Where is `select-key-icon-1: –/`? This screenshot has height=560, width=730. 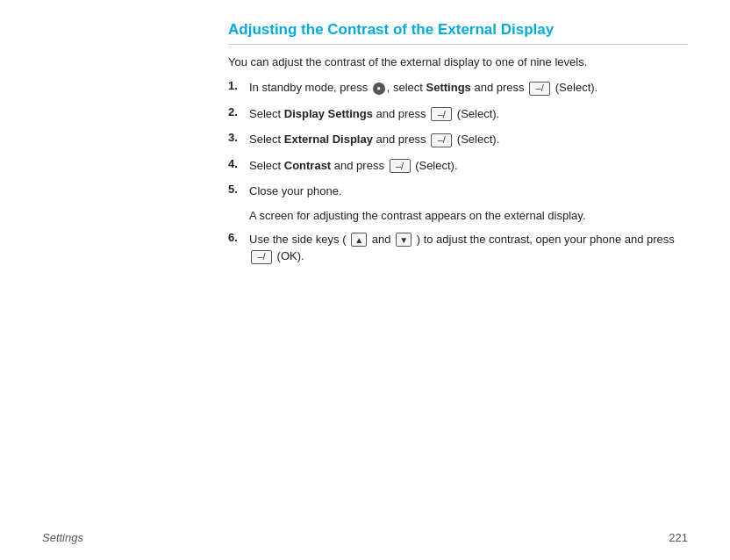
select-key-icon-1: –/ is located at coordinates (540, 89).